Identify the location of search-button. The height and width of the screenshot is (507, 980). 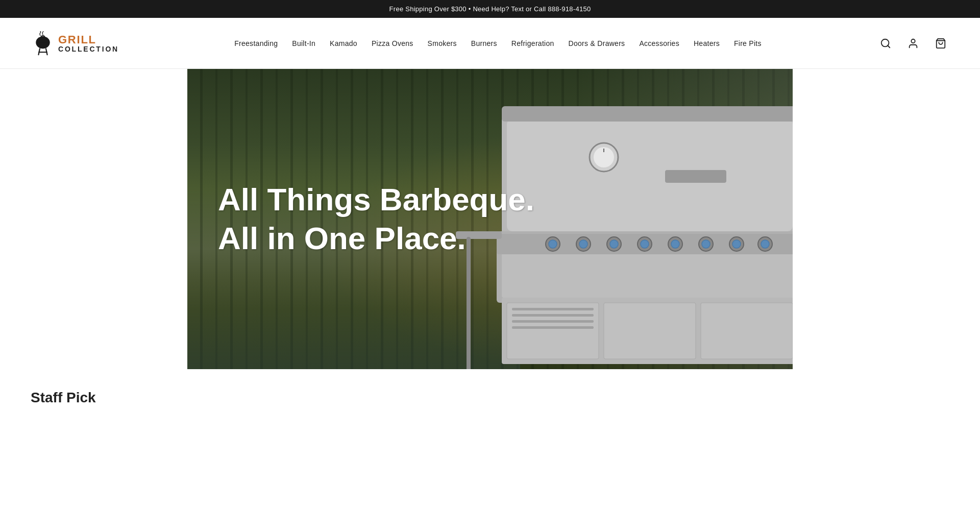
(886, 43).